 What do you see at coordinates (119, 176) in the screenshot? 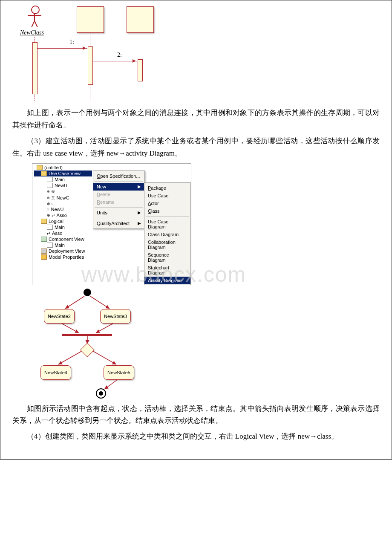
I see `menu-open-specification: OOpen Specification...pen Specification.…` at bounding box center [119, 176].